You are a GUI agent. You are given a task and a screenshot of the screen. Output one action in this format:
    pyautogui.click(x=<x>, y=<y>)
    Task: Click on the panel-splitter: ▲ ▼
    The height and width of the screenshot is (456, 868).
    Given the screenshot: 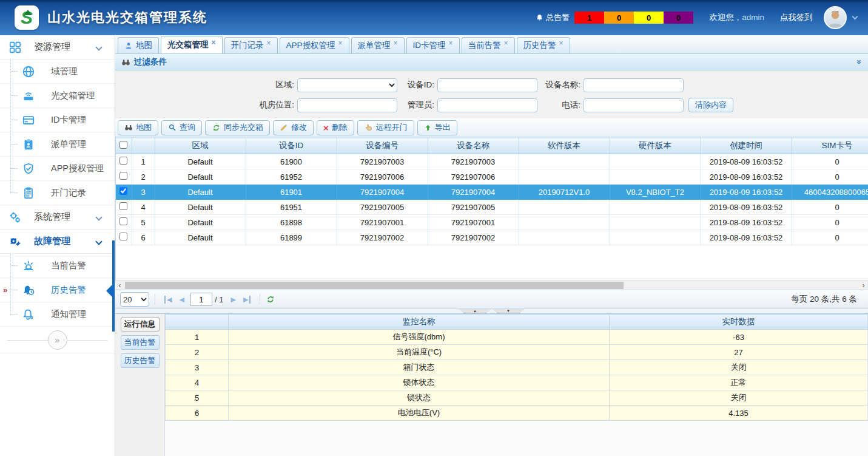 What is the action you would take?
    pyautogui.click(x=491, y=311)
    